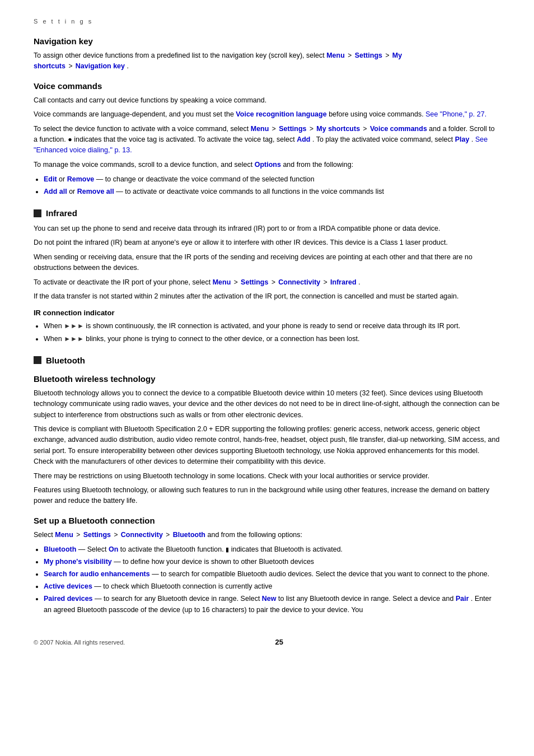 The image size is (534, 756). I want to click on vc-para2-mid: before using voice commands., so click(376, 114).